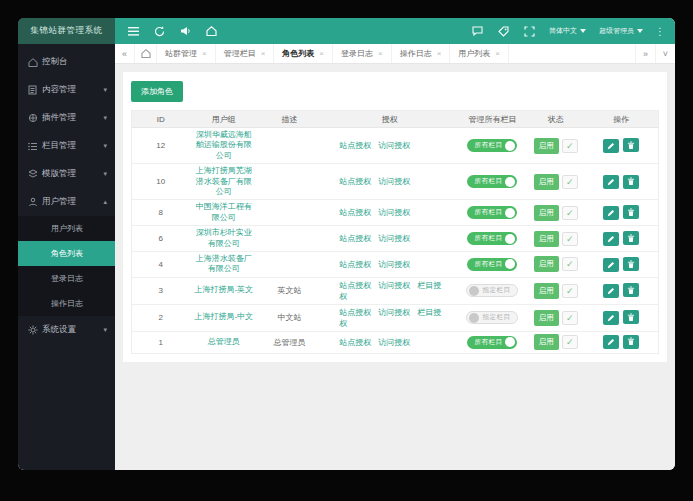  Describe the element at coordinates (568, 31) in the screenshot. I see `language-dropdown: 简体中文` at that location.